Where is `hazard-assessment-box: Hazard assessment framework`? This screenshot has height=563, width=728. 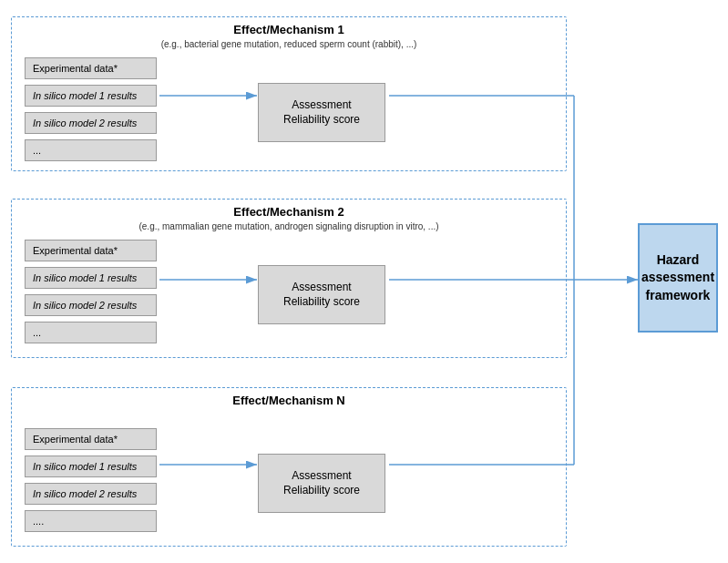 hazard-assessment-box: Hazard assessment framework is located at coordinates (678, 278).